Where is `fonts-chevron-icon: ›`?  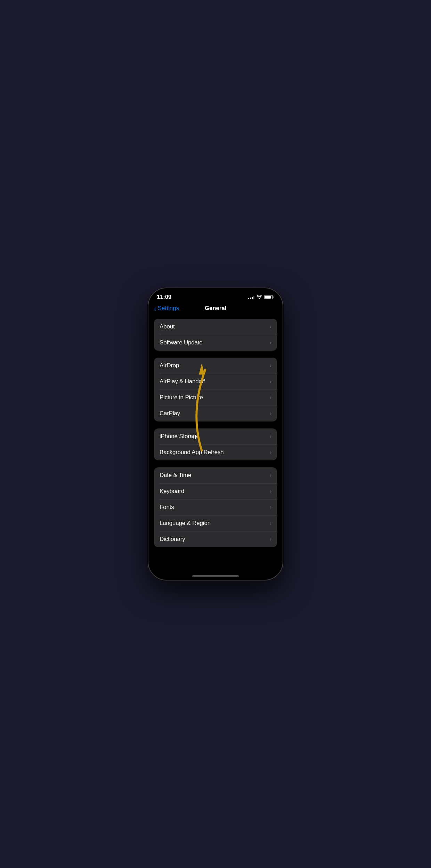 fonts-chevron-icon: › is located at coordinates (270, 507).